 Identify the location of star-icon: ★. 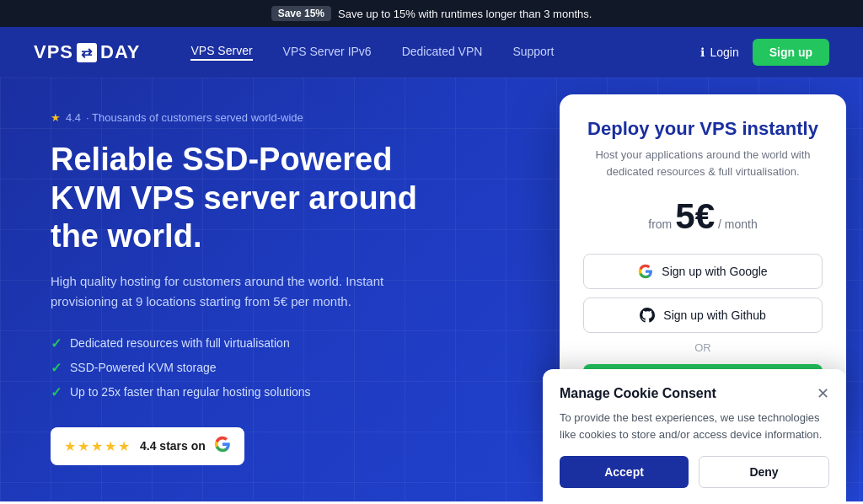
(56, 118).